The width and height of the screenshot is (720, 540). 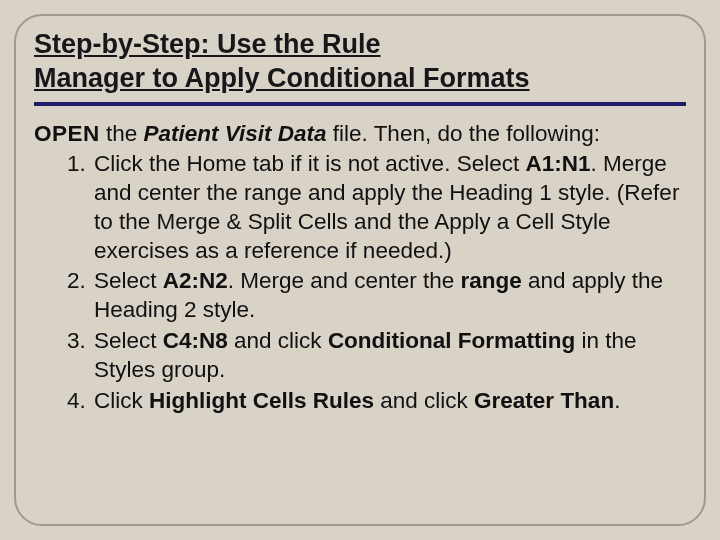 What do you see at coordinates (424, 400) in the screenshot?
I see `step4-t2: and click` at bounding box center [424, 400].